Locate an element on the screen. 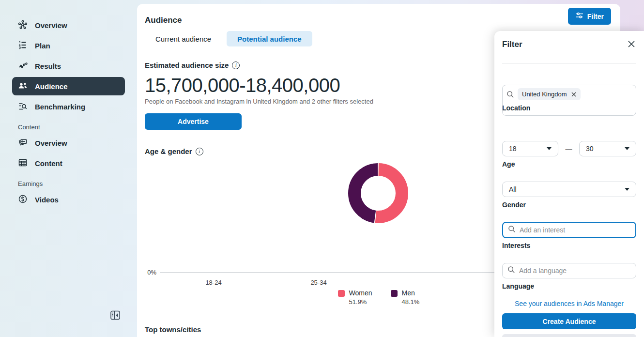 The height and width of the screenshot is (337, 644). line-chart-icon is located at coordinates (23, 66).